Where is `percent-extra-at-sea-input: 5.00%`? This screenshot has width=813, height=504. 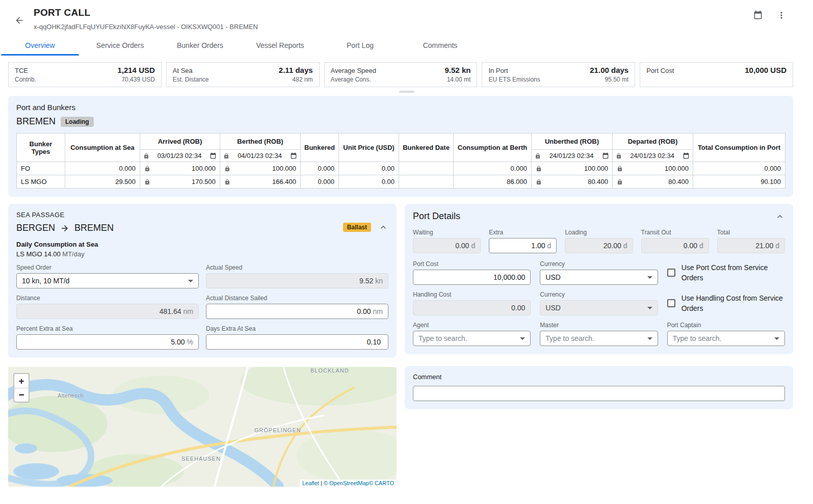 percent-extra-at-sea-input: 5.00% is located at coordinates (108, 342).